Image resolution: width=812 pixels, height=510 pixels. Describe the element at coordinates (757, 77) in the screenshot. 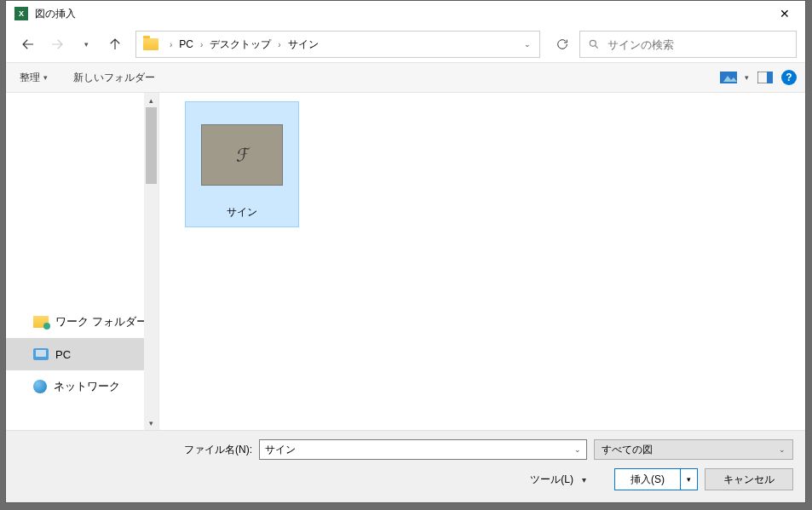

I see `toolbar-right: ▾ ?` at that location.